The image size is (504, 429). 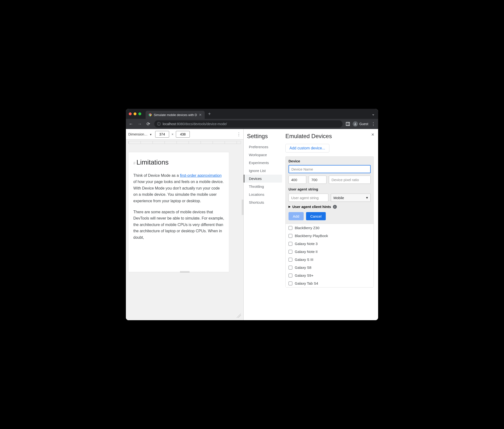 What do you see at coordinates (239, 134) in the screenshot?
I see `device-toolbar-menu: ⋮` at bounding box center [239, 134].